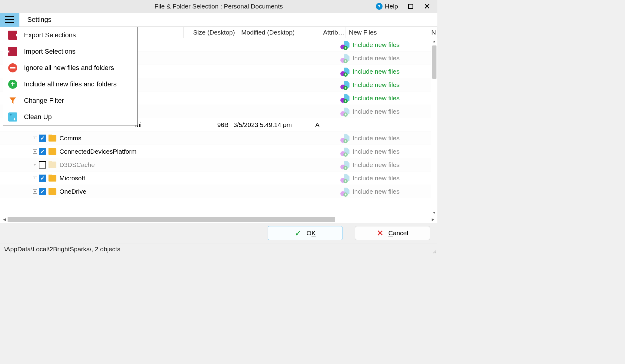 This screenshot has width=625, height=364. Describe the element at coordinates (70, 68) in the screenshot. I see `menu-ignore-all: Ignore all new files and folders` at that location.